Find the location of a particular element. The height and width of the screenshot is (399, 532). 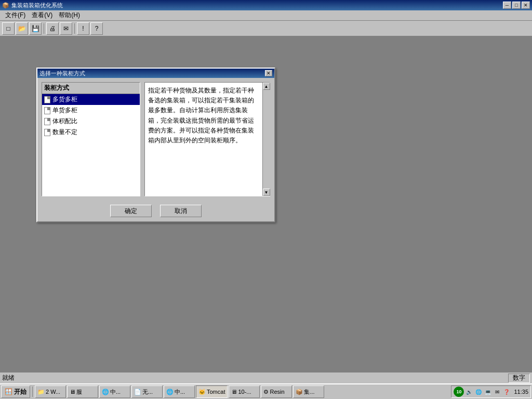

scroll-up-button: ▲ is located at coordinates (267, 86).